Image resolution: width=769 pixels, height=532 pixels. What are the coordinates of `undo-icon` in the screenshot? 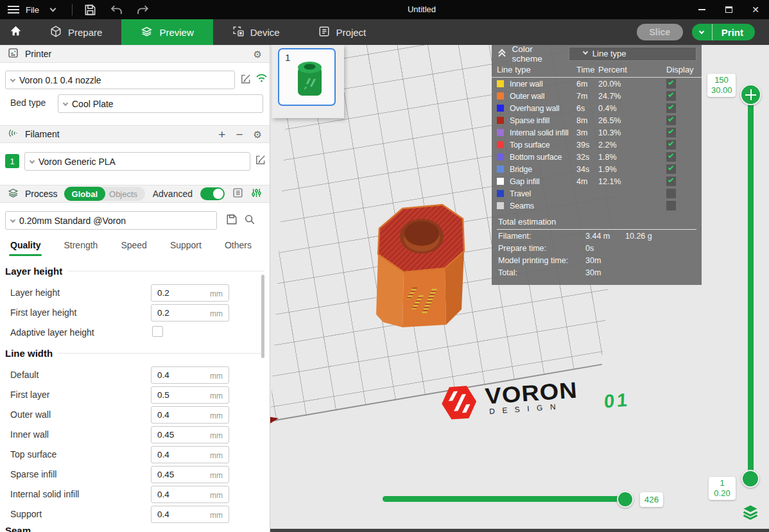 It's located at (117, 10).